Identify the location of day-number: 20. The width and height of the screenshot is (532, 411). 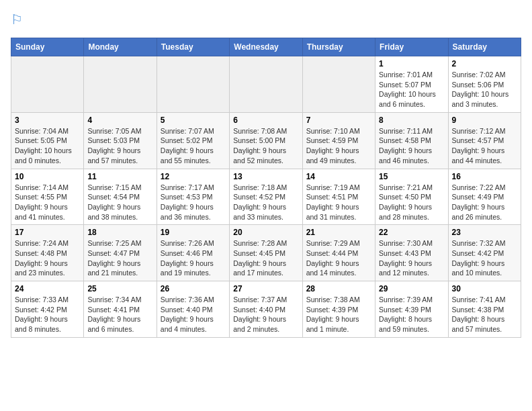
(266, 232).